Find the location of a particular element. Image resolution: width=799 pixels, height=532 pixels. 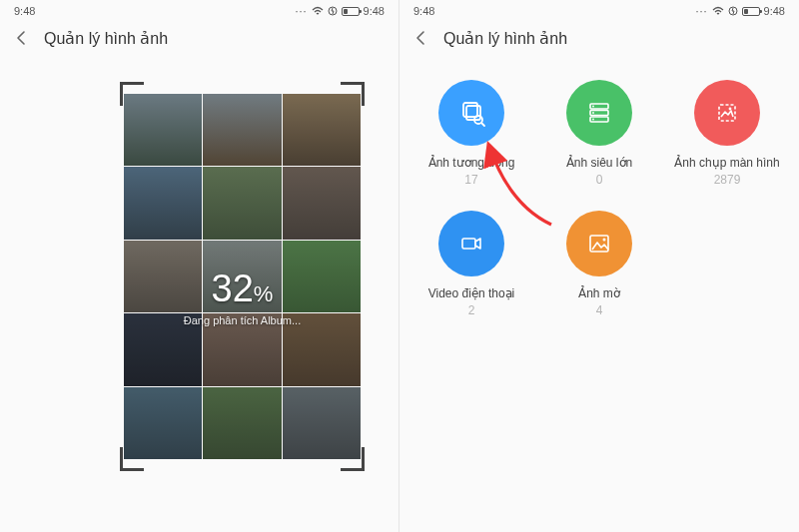

server-icon is located at coordinates (599, 113).